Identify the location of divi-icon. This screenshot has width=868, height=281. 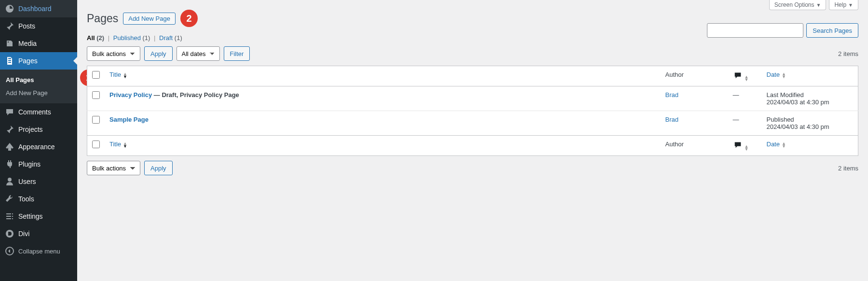
(10, 234).